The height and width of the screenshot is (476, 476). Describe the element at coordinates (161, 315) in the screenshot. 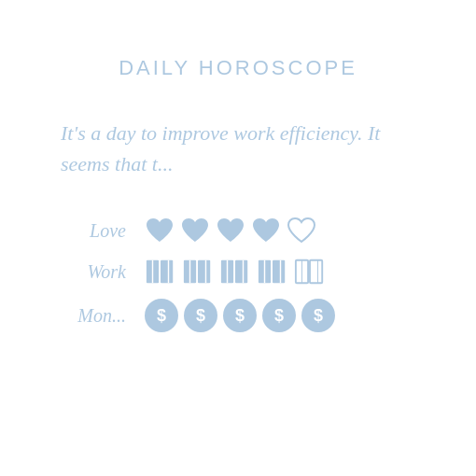

I see `money-coin-1: $` at that location.